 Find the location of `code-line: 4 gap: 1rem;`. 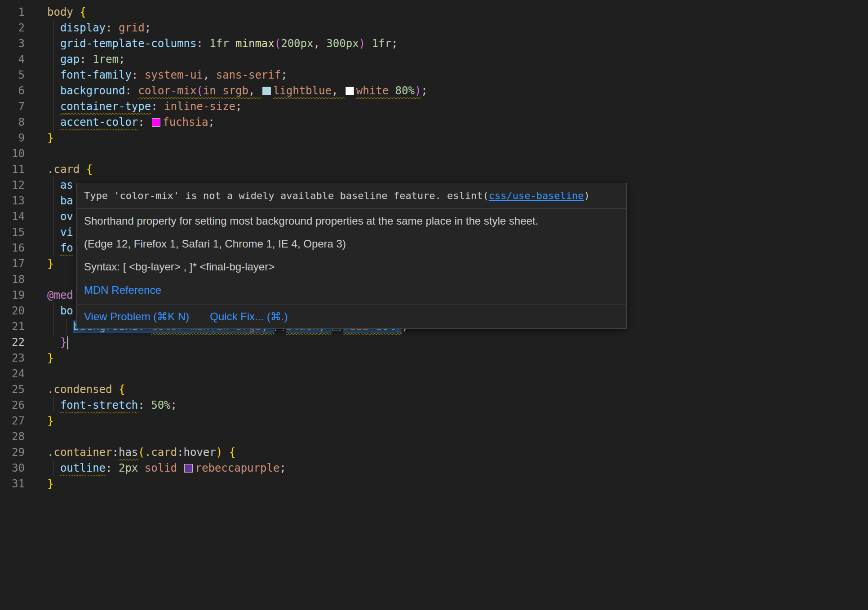

code-line: 4 gap: 1rem; is located at coordinates (434, 59).